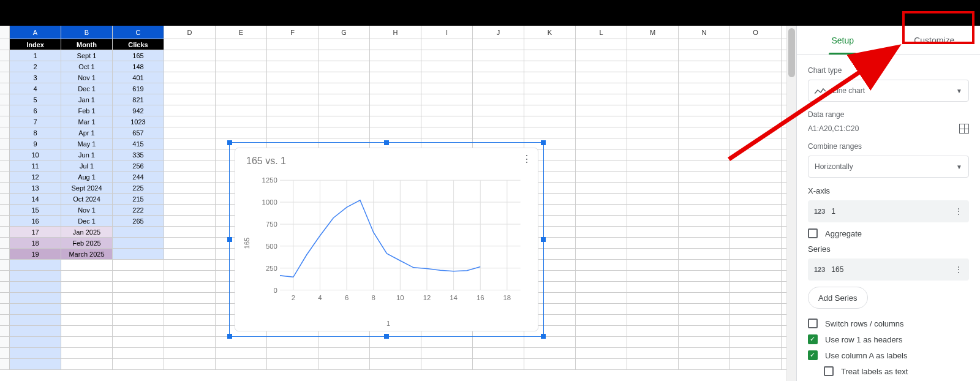 Image resolution: width=980 pixels, height=381 pixels. What do you see at coordinates (138, 198) in the screenshot?
I see `cell: 215` at bounding box center [138, 198].